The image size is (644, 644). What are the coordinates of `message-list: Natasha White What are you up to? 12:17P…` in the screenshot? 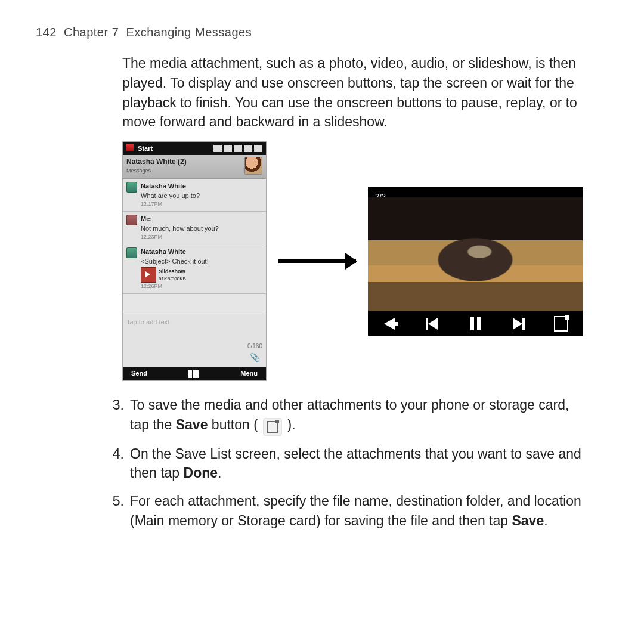 It's located at (194, 236).